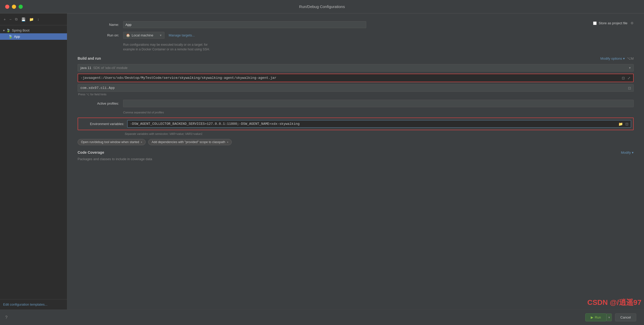 The width and height of the screenshot is (644, 325). What do you see at coordinates (356, 68) in the screenshot?
I see `sdk-dropdown: java 11 SDK of 'xdx-cli' module ▾` at bounding box center [356, 68].